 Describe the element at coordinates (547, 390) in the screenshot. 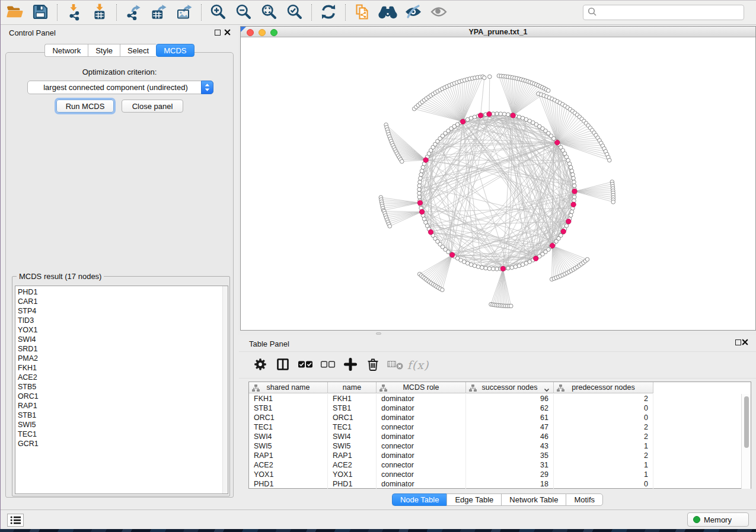

I see `sort-chevron-icon` at that location.